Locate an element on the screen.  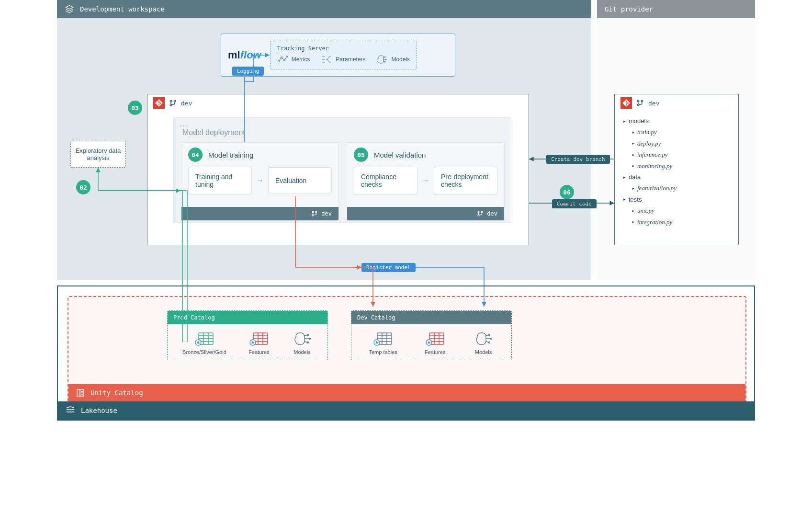
dev-catalog: Dev Catalog Temp tables Features Models is located at coordinates (431, 335).